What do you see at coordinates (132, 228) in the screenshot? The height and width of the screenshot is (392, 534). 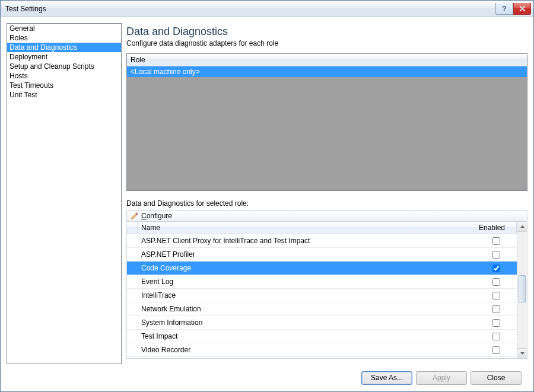 I see `grid-corner` at bounding box center [132, 228].